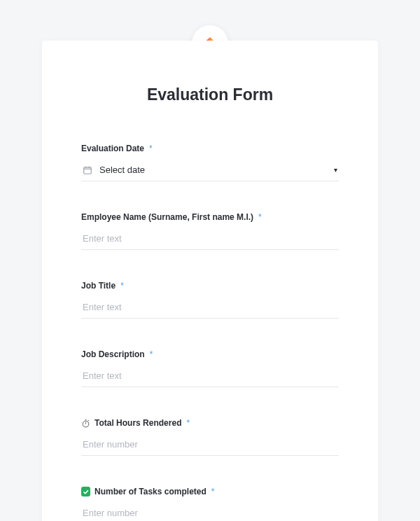 The image size is (420, 521). I want to click on field-job-description: Job Description*, so click(210, 368).